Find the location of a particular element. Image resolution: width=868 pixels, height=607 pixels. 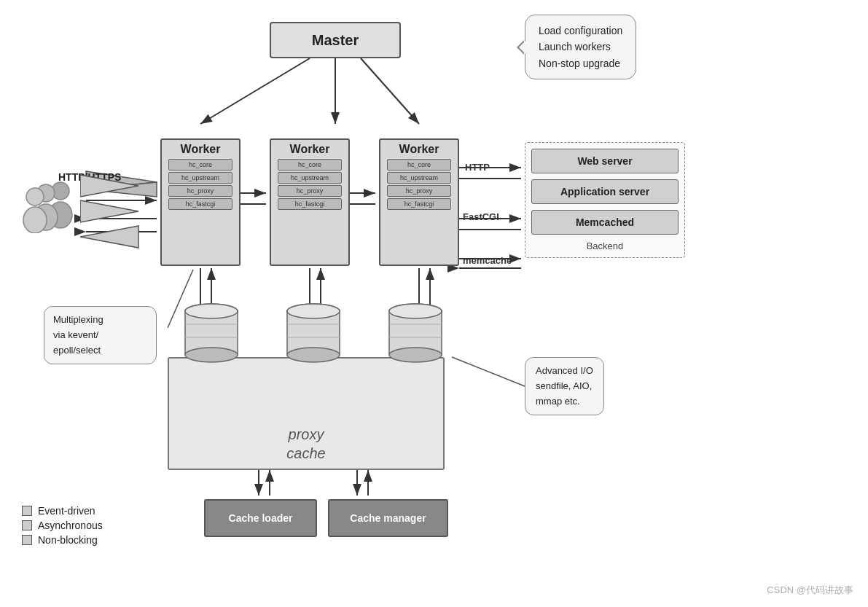

worker-2-title: Worker is located at coordinates (310, 149).